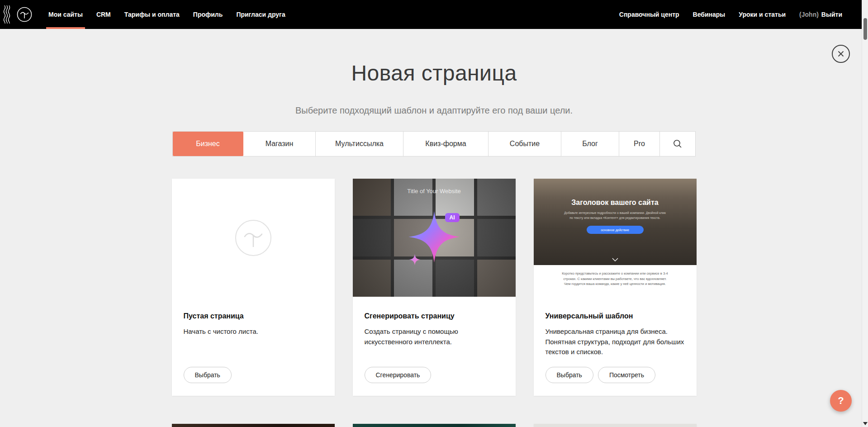 This screenshot has height=427, width=868. I want to click on choose-universal-button: Выбрать, so click(569, 375).